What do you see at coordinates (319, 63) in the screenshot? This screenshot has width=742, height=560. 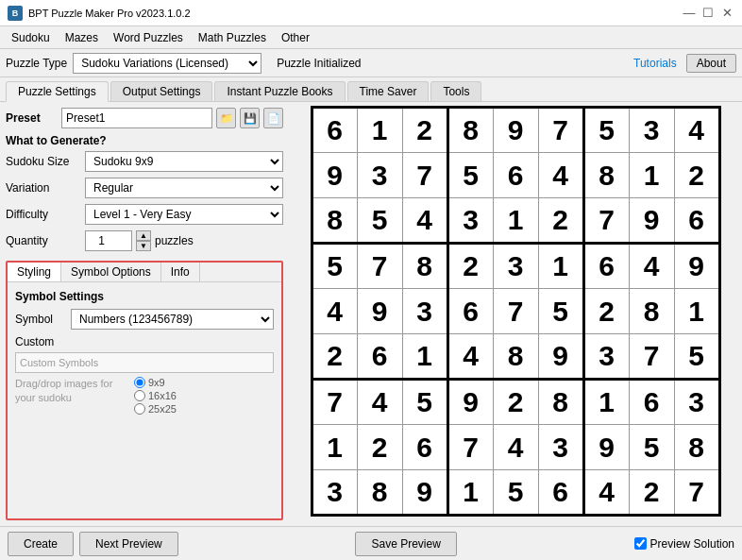 I see `puzzle-initialized-label: Puzzle Initialized` at bounding box center [319, 63].